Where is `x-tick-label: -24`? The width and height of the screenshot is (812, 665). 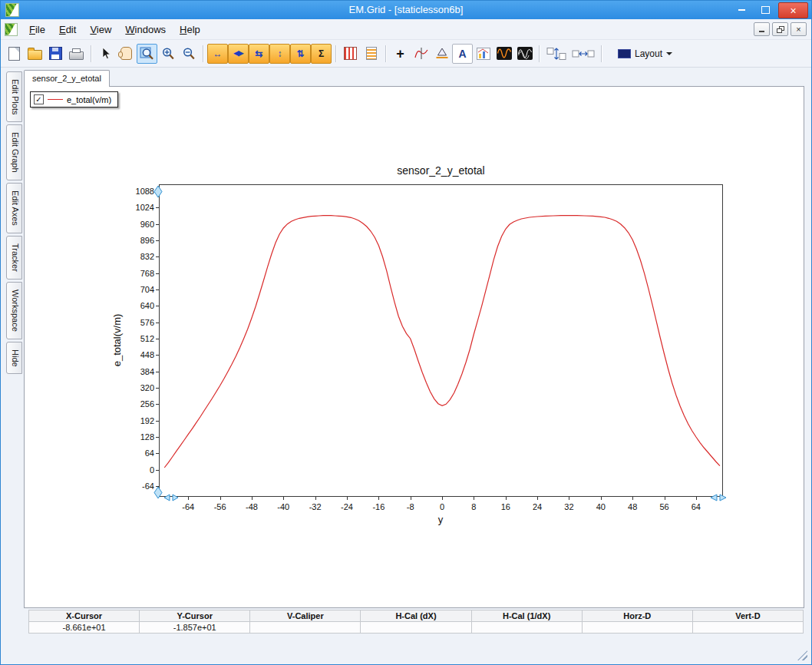
x-tick-label: -24 is located at coordinates (347, 507).